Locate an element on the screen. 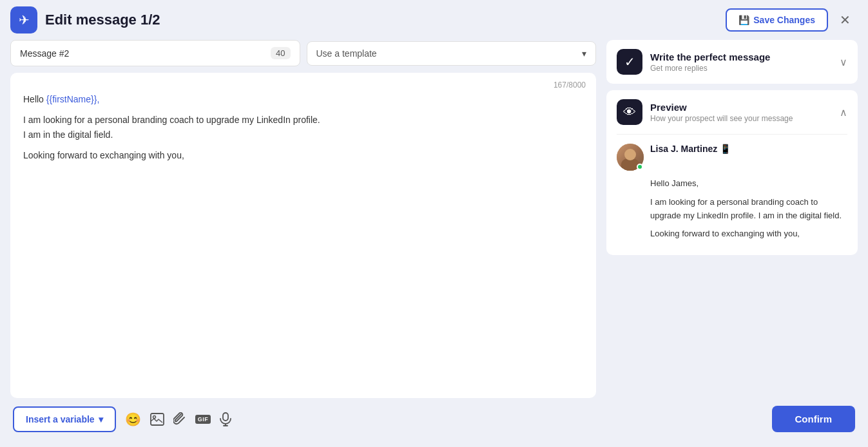  preview-header-left: 👁 Preview How your prospect will see you… is located at coordinates (705, 112).